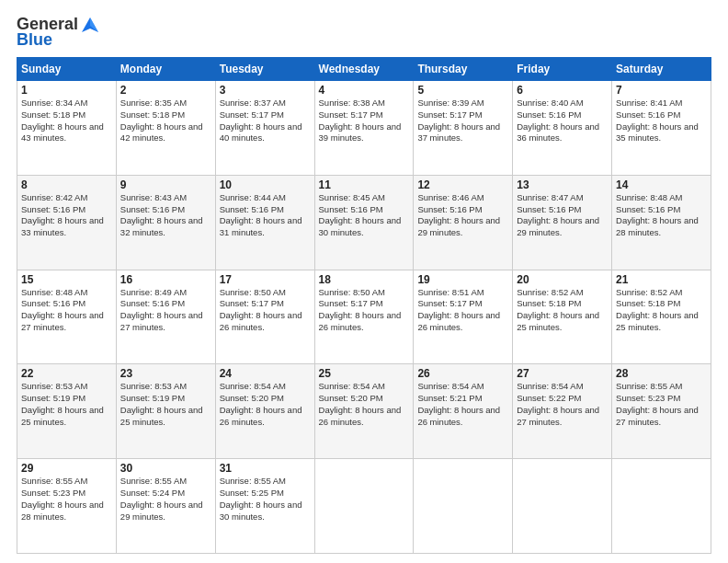 The height and width of the screenshot is (563, 728). I want to click on day-number: 5, so click(463, 90).